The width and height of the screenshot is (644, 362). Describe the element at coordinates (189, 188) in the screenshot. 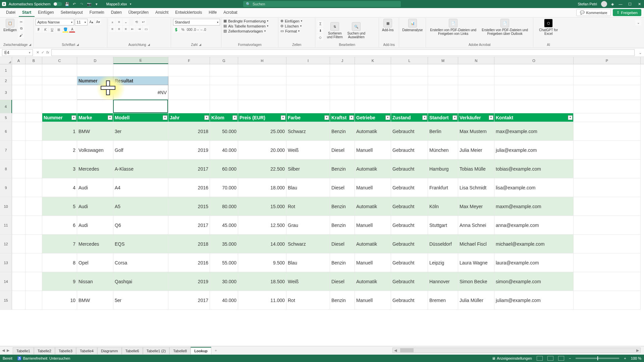

I see `table-cell: 2016` at that location.